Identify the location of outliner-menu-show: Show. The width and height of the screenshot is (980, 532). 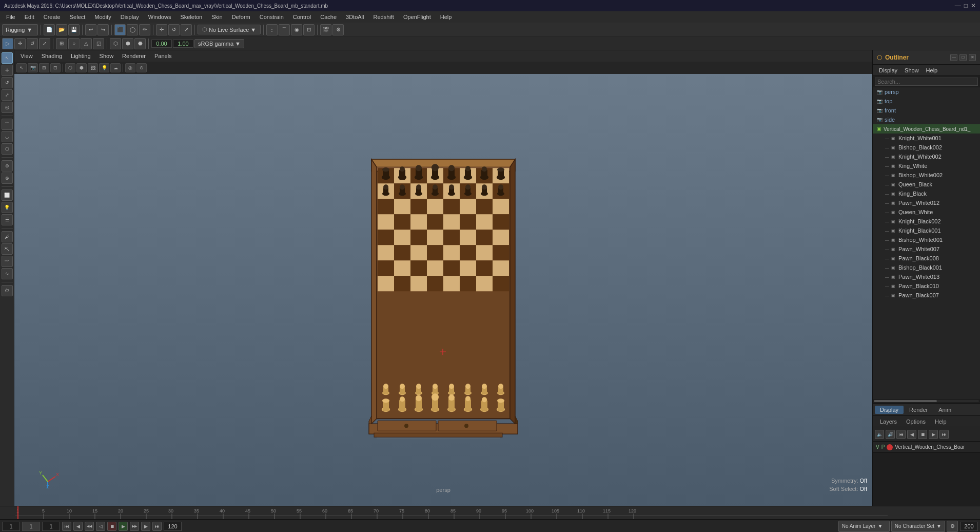
(912, 70).